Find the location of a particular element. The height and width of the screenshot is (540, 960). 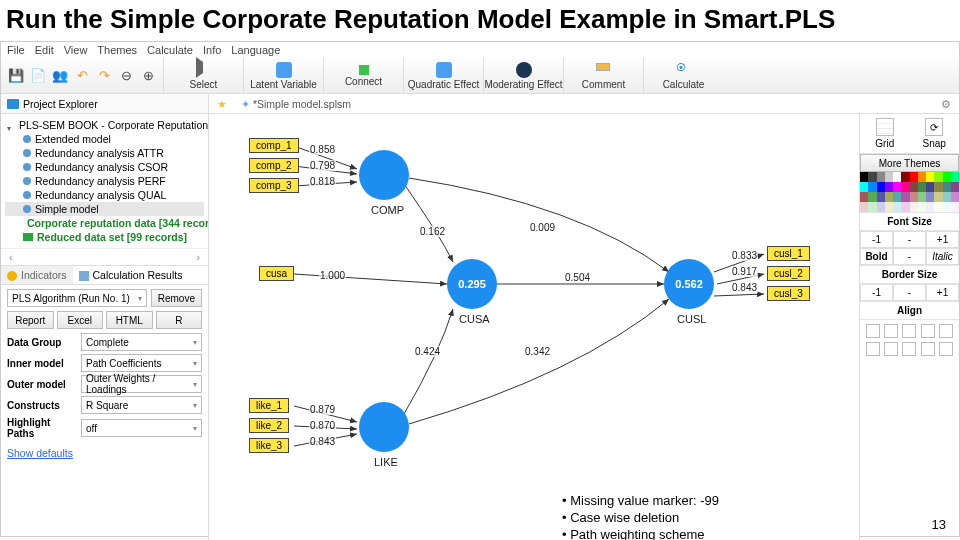

zoom-out-icon: ⊖ is located at coordinates (126, 76).